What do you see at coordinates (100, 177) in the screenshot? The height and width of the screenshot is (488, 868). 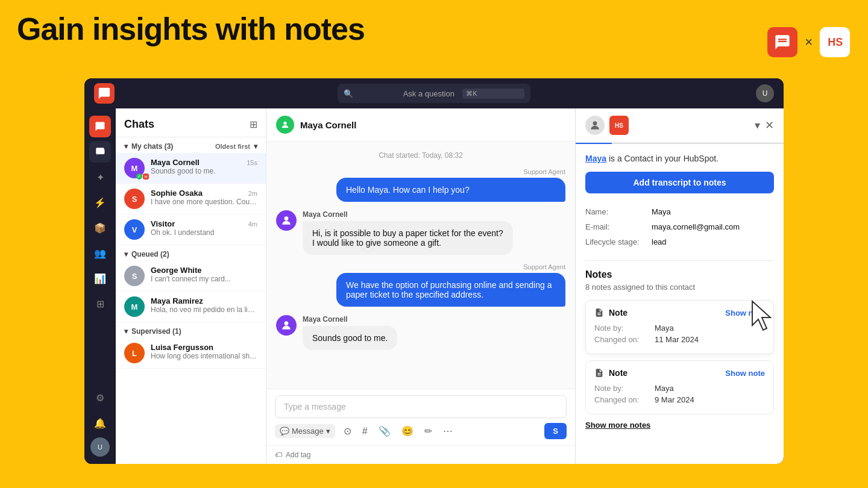 I see `sidebar-item-loader: ✦` at bounding box center [100, 177].